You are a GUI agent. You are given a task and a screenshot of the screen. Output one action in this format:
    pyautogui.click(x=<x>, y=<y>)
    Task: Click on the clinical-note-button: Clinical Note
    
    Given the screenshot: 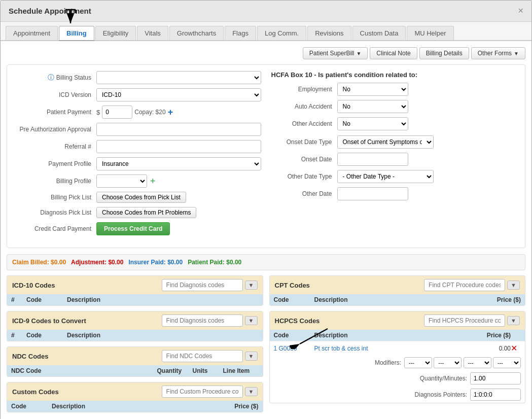 What is the action you would take?
    pyautogui.click(x=394, y=53)
    